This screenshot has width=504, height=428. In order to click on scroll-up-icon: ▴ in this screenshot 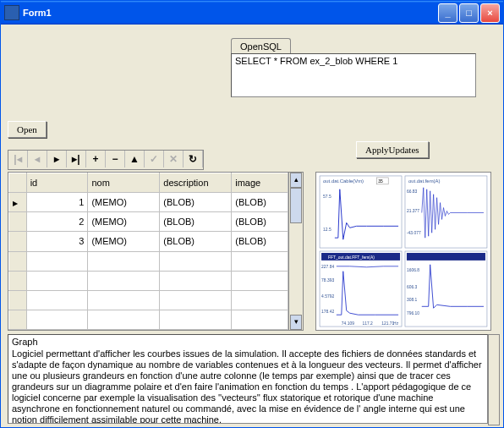, I will do `click(296, 180)`.